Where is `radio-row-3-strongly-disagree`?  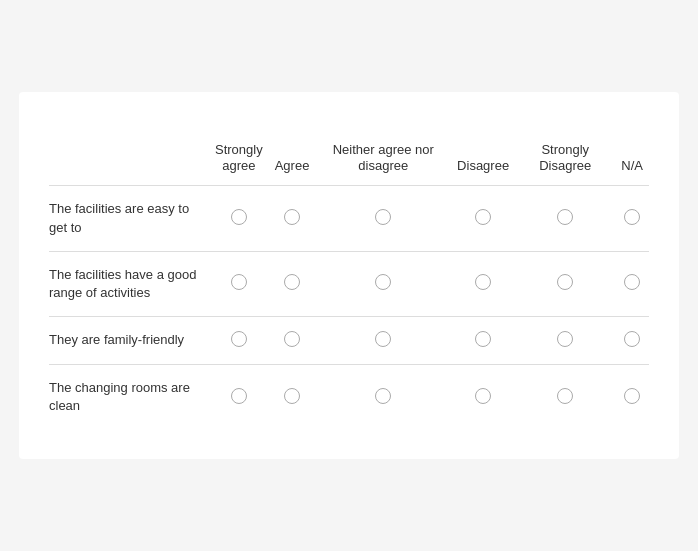
radio-row-3-strongly-disagree is located at coordinates (565, 339).